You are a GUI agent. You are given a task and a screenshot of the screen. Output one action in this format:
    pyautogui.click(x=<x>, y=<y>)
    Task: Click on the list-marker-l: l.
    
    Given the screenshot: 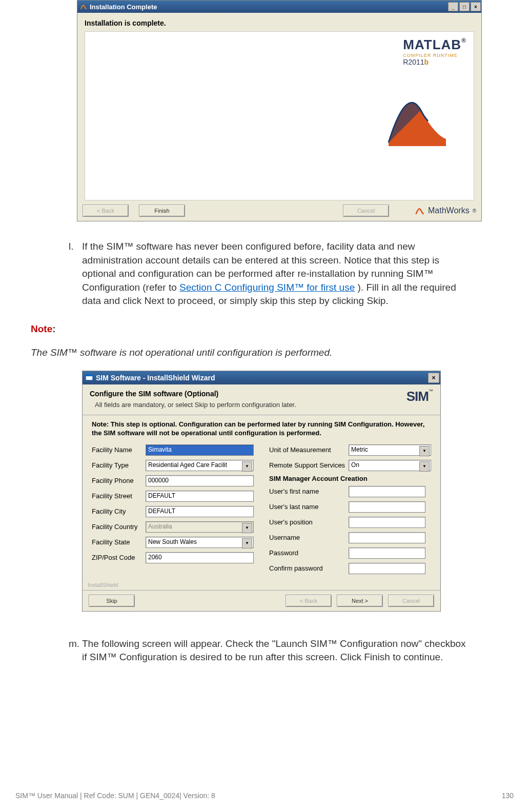 What is the action you would take?
    pyautogui.click(x=69, y=274)
    